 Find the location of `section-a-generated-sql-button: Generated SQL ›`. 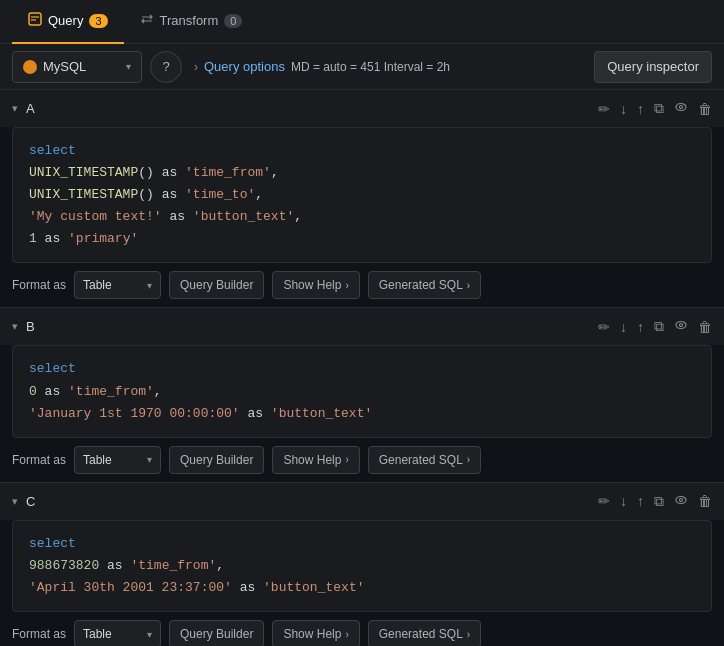

section-a-generated-sql-button: Generated SQL › is located at coordinates (424, 285).